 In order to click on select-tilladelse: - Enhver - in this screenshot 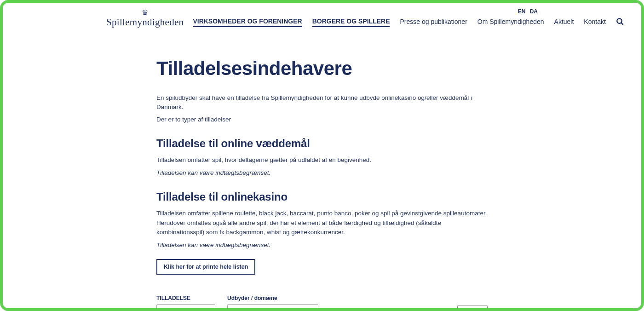, I will do `click(186, 306)`.